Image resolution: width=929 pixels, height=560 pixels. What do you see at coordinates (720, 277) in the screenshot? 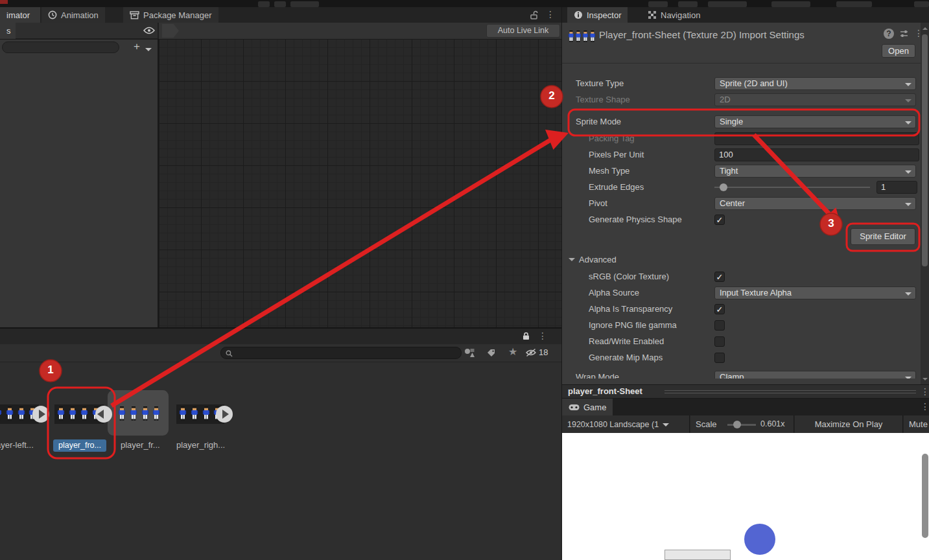
I see `srgb-checkbox: ✓` at bounding box center [720, 277].